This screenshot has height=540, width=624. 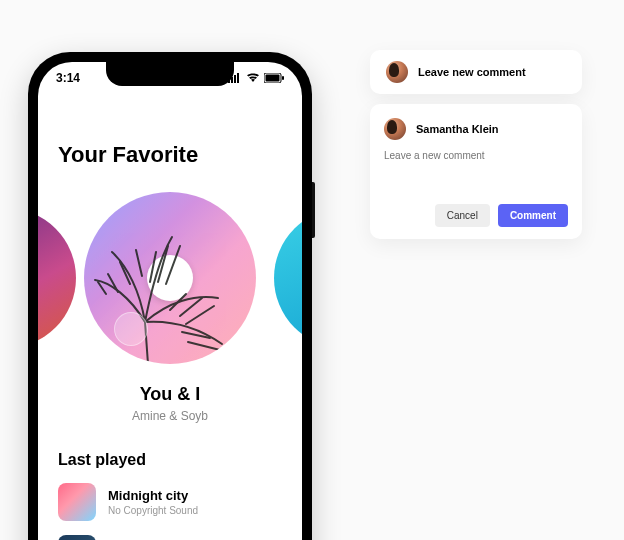 What do you see at coordinates (170, 416) in the screenshot?
I see `song-artist: Amine & Soyb` at bounding box center [170, 416].